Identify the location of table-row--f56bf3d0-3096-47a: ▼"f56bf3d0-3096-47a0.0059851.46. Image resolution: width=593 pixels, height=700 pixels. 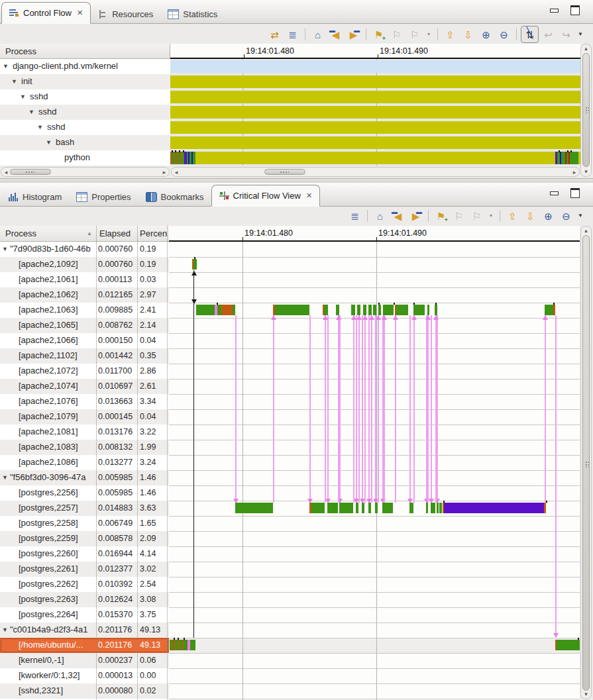
(85, 478).